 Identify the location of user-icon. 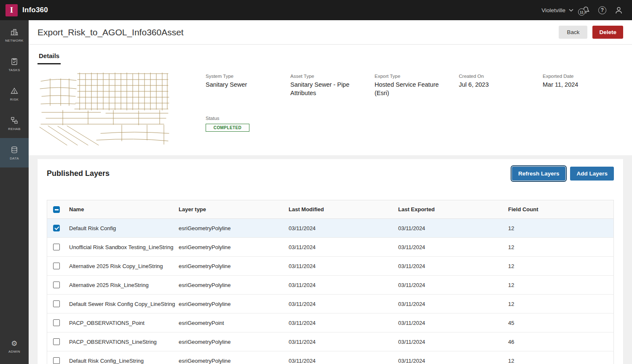
(619, 10).